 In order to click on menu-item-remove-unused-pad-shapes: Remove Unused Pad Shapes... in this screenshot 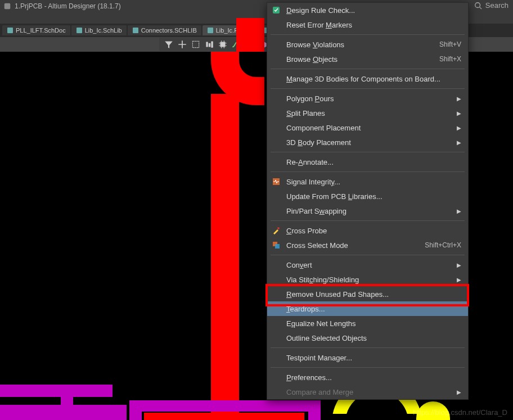, I will do `click(368, 294)`.